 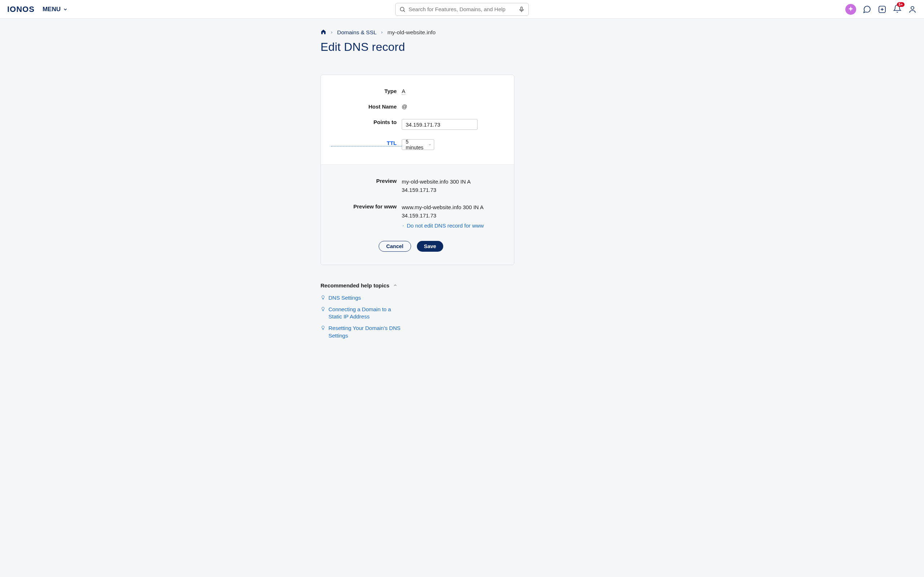 I want to click on dns-record-card: Type A Host Name @ Points to TTL, so click(x=417, y=170).